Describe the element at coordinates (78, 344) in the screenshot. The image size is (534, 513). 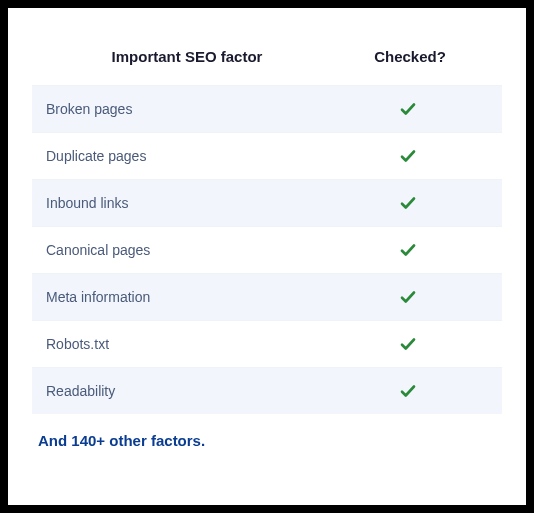
I see `factor-label: Robots.txt` at that location.